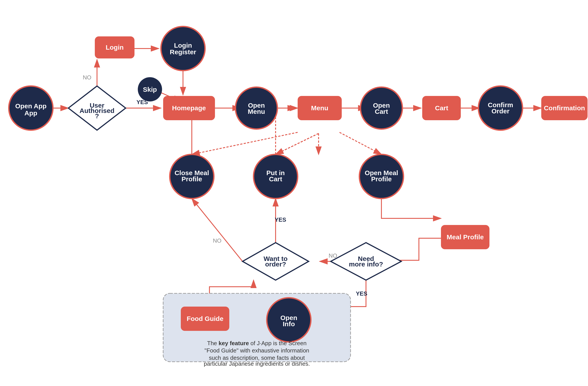 This screenshot has height=386, width=588. Describe the element at coordinates (257, 350) in the screenshot. I see `feature-description-2: "Food Guide" with exhaustive information` at that location.